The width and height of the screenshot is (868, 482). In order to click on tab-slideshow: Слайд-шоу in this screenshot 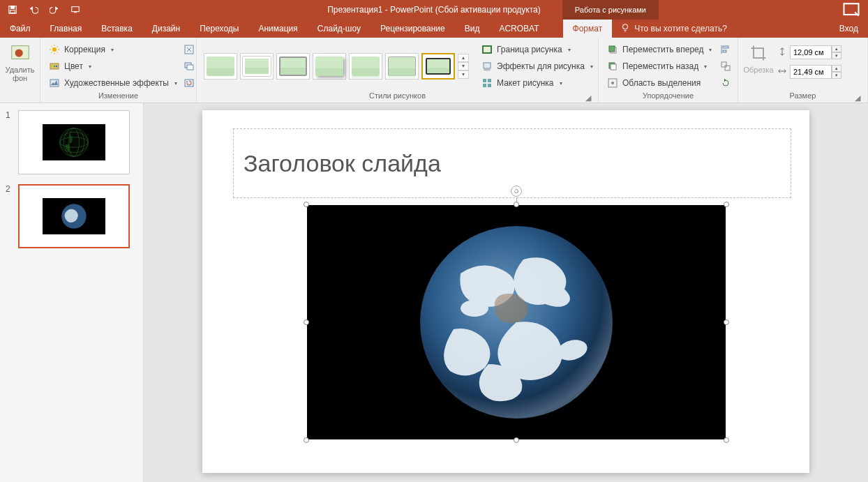, I will do `click(339, 29)`.